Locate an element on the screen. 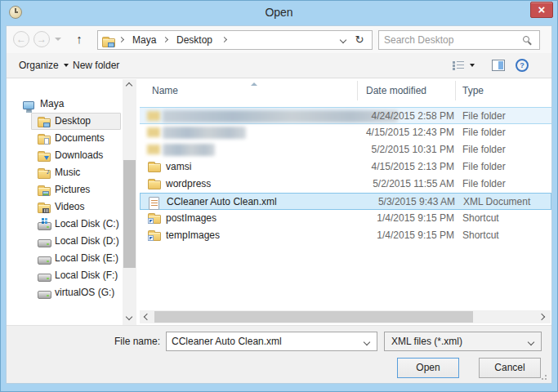  sidebar-item-music: Music is located at coordinates (65, 173).